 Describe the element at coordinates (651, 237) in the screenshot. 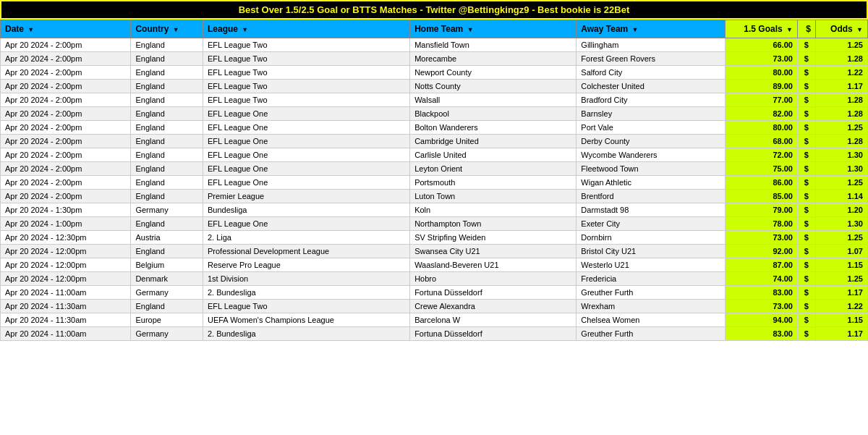

I see `cell-away: Dornbirn` at that location.